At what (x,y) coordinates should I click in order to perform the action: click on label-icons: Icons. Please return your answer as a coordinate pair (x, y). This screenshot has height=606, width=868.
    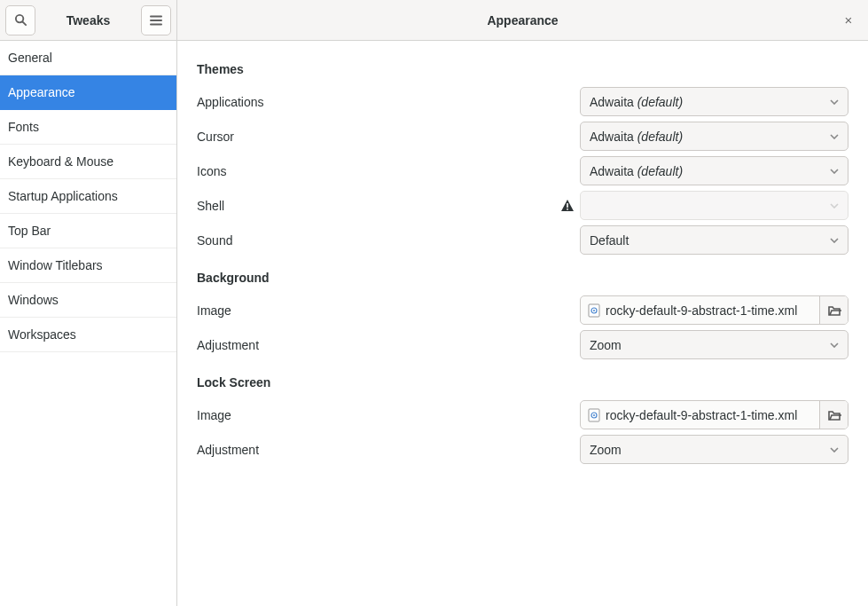
    Looking at the image, I should click on (211, 171).